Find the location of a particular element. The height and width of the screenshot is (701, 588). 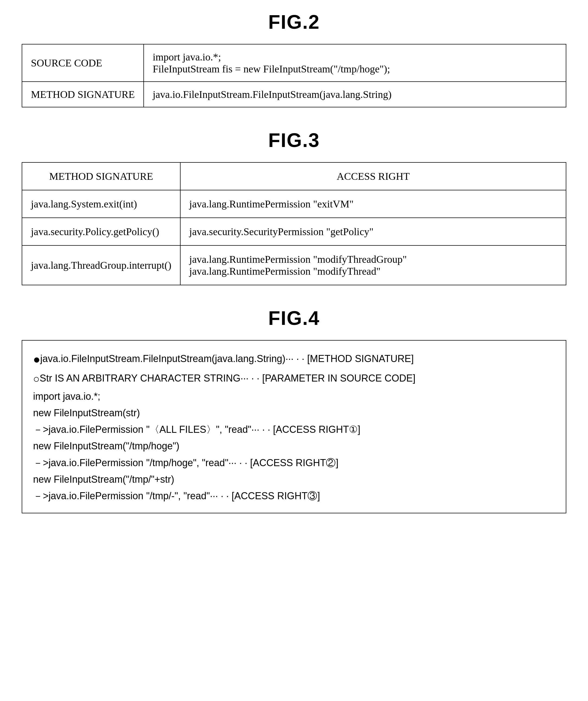

fig4-line9: －>java.io.FilePermission "/tmp/-", "read… is located at coordinates (294, 496).